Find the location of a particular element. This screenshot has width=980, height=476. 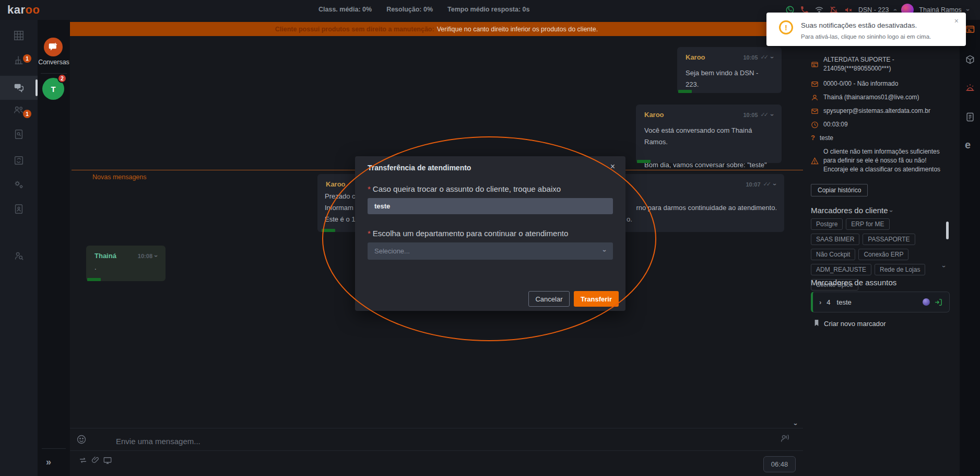

scroll-to-bottom-icon: › is located at coordinates (796, 424).